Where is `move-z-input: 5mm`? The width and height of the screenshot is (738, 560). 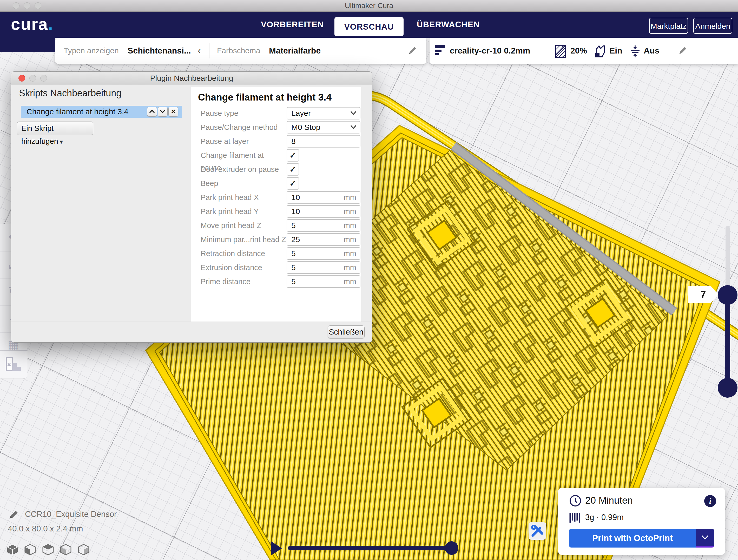
move-z-input: 5mm is located at coordinates (324, 225).